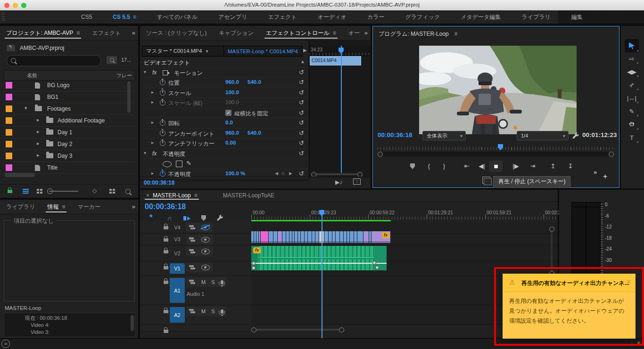  What do you see at coordinates (192, 311) in the screenshot?
I see `sync-lock-icon` at bounding box center [192, 311].